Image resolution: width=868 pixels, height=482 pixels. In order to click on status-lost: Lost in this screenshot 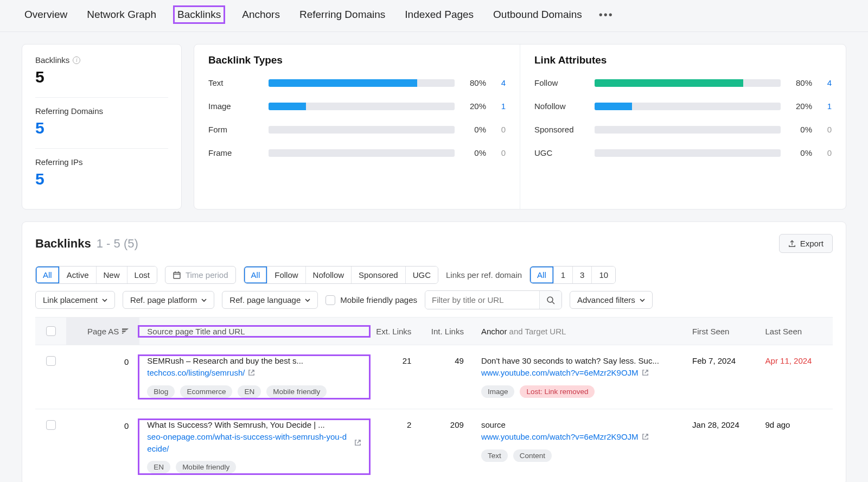, I will do `click(142, 275)`.